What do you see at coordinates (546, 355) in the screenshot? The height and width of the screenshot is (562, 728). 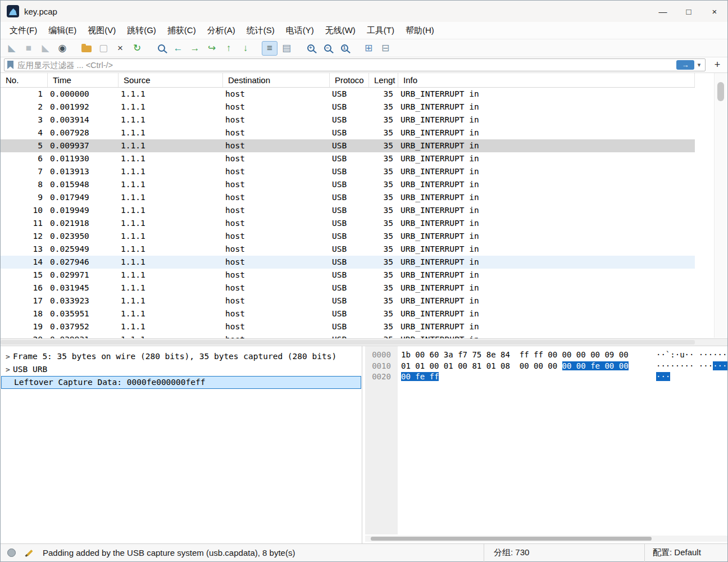 I see `hex-row-0000: 00001b 00 60 3a f7 75 8e 84 ff ff 00 00 …` at bounding box center [546, 355].